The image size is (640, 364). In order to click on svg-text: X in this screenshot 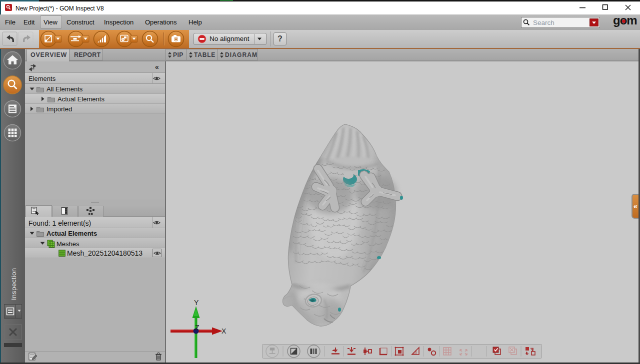, I will do `click(224, 331)`.